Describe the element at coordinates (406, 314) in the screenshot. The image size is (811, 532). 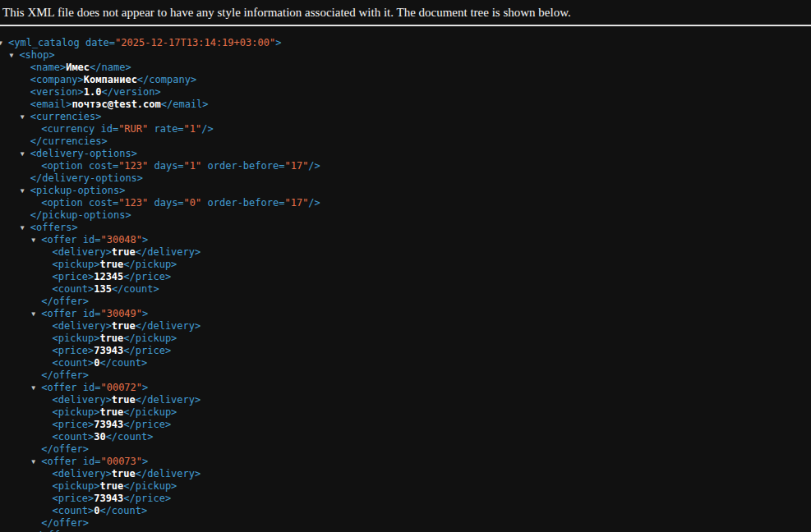
I see `xml-tree-line: ▼<offer id="30049">` at that location.